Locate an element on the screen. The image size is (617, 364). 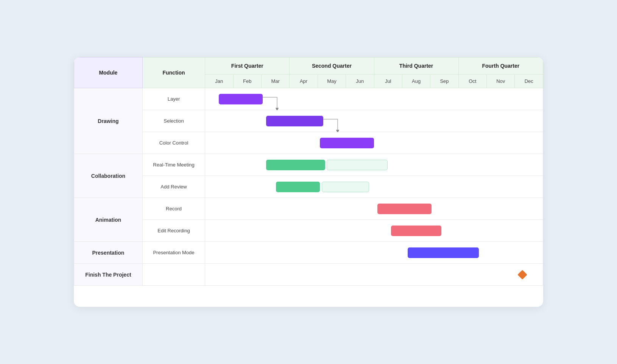
month-apr: Apr is located at coordinates (304, 81).